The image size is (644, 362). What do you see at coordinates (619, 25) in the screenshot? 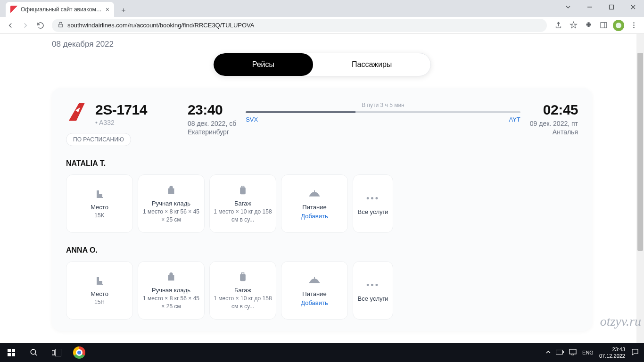
I see `profile-avatar` at bounding box center [619, 25].